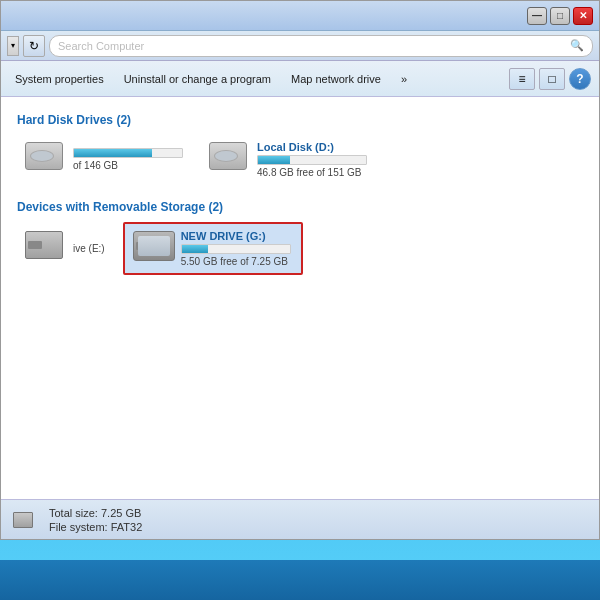  Describe the element at coordinates (74, 120) in the screenshot. I see `hard-disk-label: Hard Disk Drives (2)` at that location.